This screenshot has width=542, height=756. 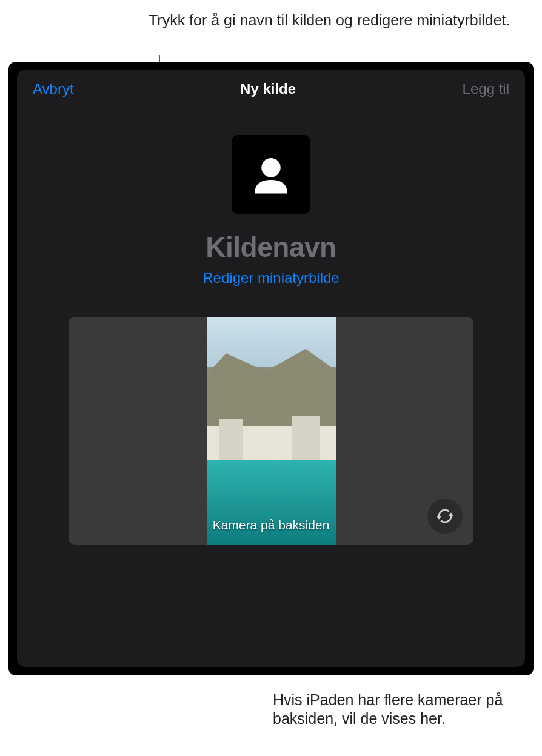 What do you see at coordinates (330, 21) in the screenshot?
I see `callout-top-text: Trykk for å gi navn til kilden og redige…` at bounding box center [330, 21].